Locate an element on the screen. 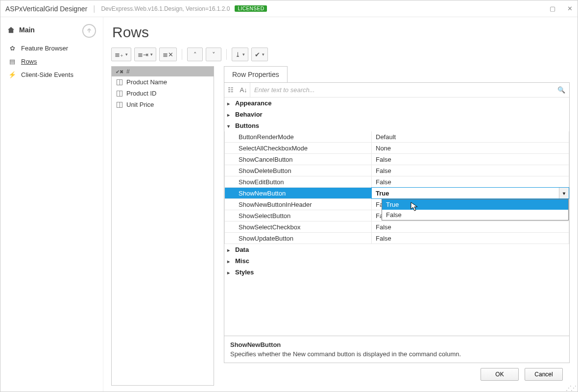 Image resolution: width=578 pixels, height=392 pixels. cursor-icon is located at coordinates (414, 207).